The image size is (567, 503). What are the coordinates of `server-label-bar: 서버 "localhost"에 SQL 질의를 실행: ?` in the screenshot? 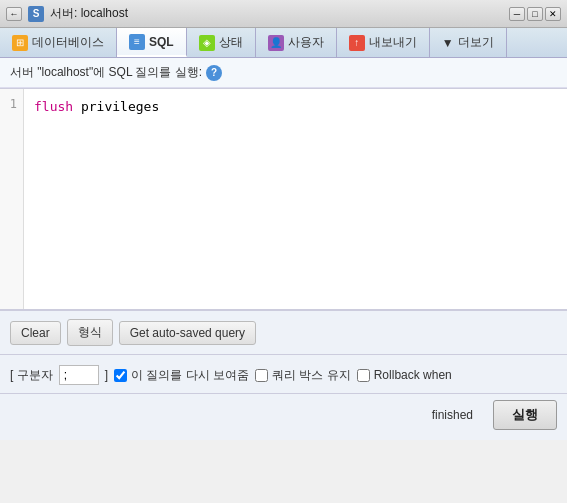 It's located at (284, 73).